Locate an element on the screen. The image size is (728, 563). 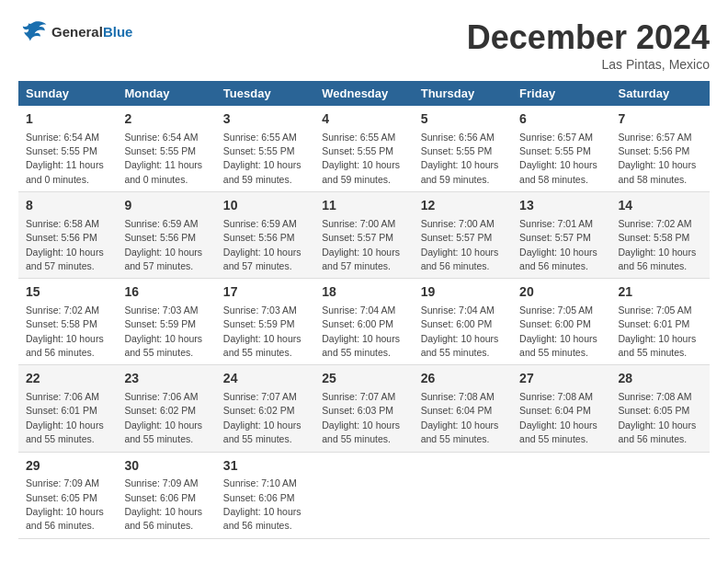
header-thursday: Thursday is located at coordinates (463, 94).